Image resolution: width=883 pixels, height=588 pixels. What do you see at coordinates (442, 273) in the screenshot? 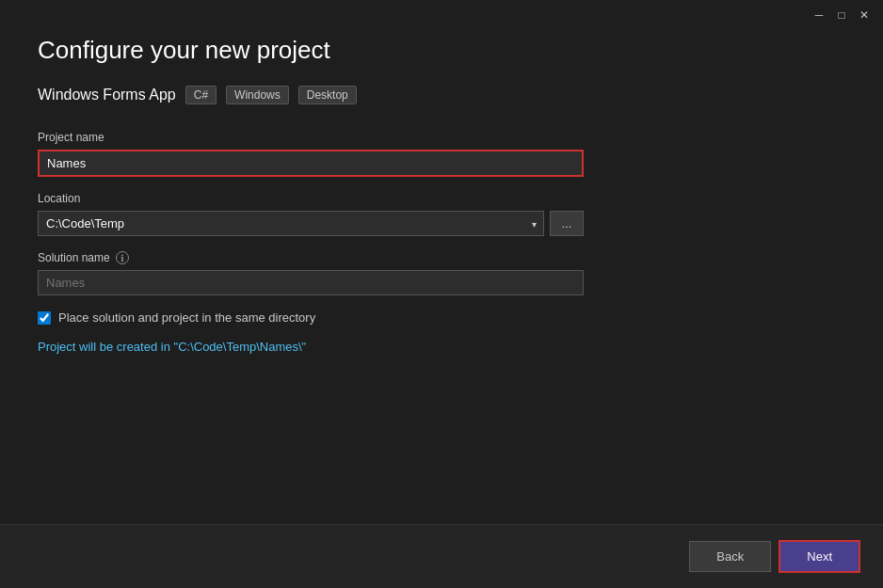
I see `solution-name-group: Solution name ℹ` at bounding box center [442, 273].